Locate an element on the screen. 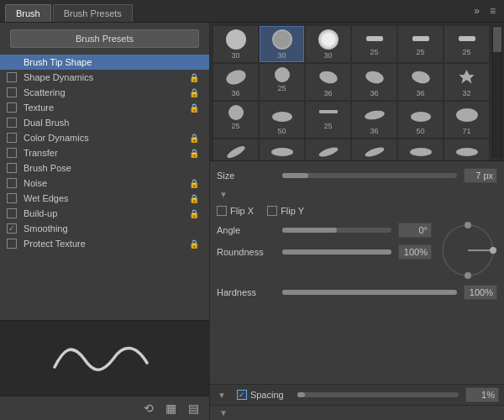 The height and width of the screenshot is (420, 504). size-arrow-row: ▼ is located at coordinates (357, 195).